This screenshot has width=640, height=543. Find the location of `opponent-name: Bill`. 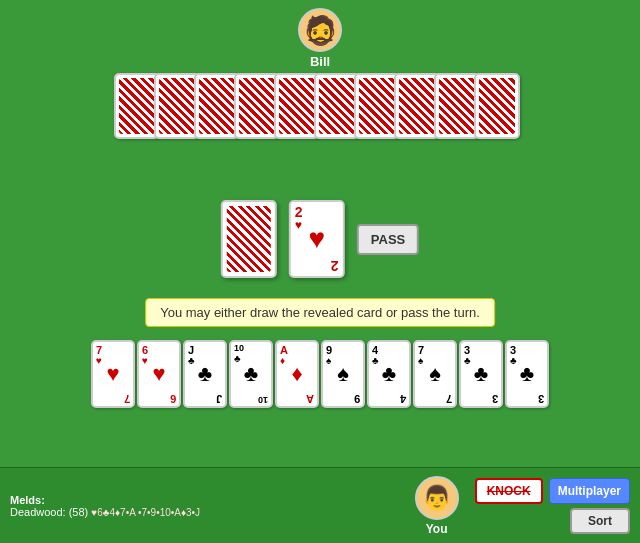

opponent-name: Bill is located at coordinates (320, 62).